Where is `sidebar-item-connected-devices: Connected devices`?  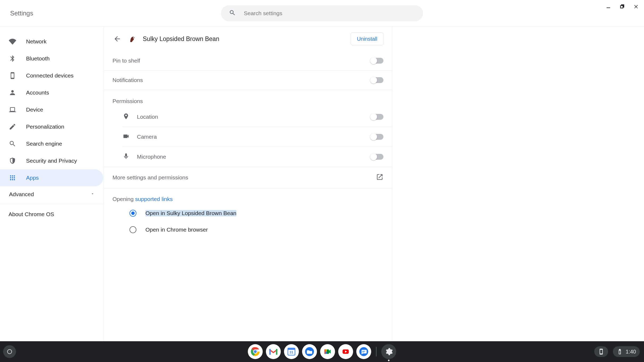
sidebar-item-connected-devices: Connected devices is located at coordinates (52, 76).